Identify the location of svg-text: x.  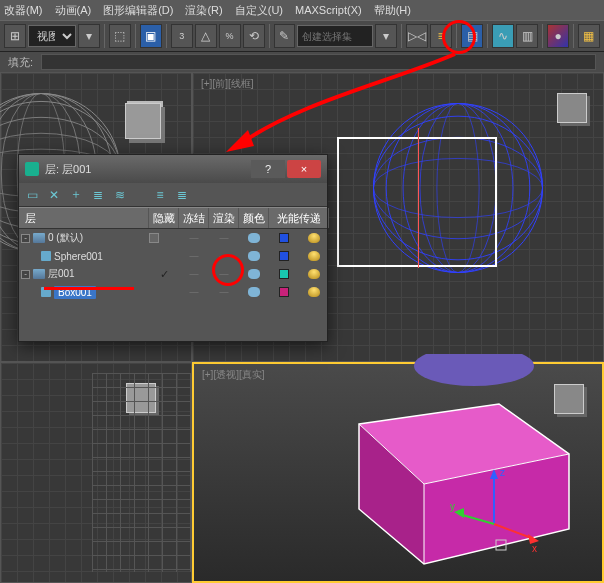
(534, 548).